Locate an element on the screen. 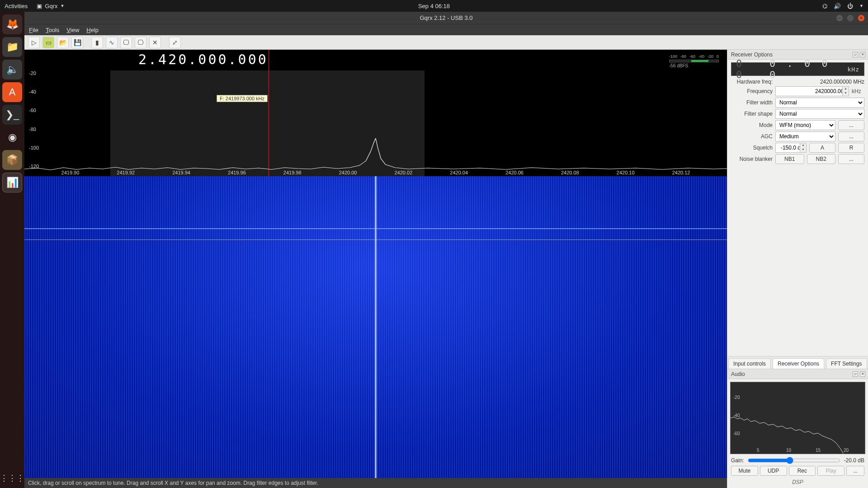 Image resolution: width=868 pixels, height=488 pixels. status-hint: Click, drag or scroll on spectrum to tun… is located at coordinates (173, 483).